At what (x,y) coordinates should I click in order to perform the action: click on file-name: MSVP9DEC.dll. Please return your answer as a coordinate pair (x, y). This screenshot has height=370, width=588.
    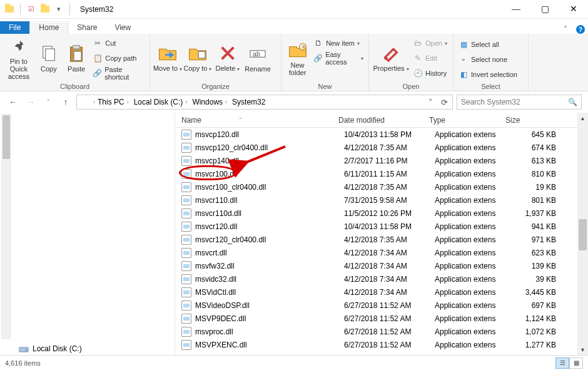
    Looking at the image, I should click on (270, 319).